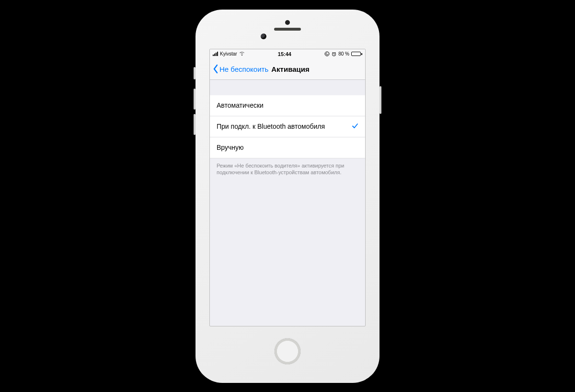  What do you see at coordinates (285, 54) in the screenshot?
I see `status-clock: 15:44` at bounding box center [285, 54].